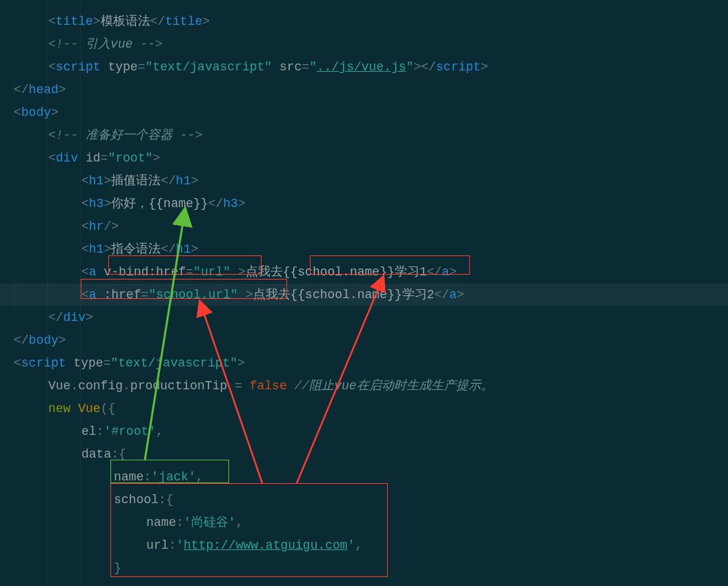 The height and width of the screenshot is (586, 728). I want to click on code-line: url:'http://www.atguigu.com',, so click(437, 545).